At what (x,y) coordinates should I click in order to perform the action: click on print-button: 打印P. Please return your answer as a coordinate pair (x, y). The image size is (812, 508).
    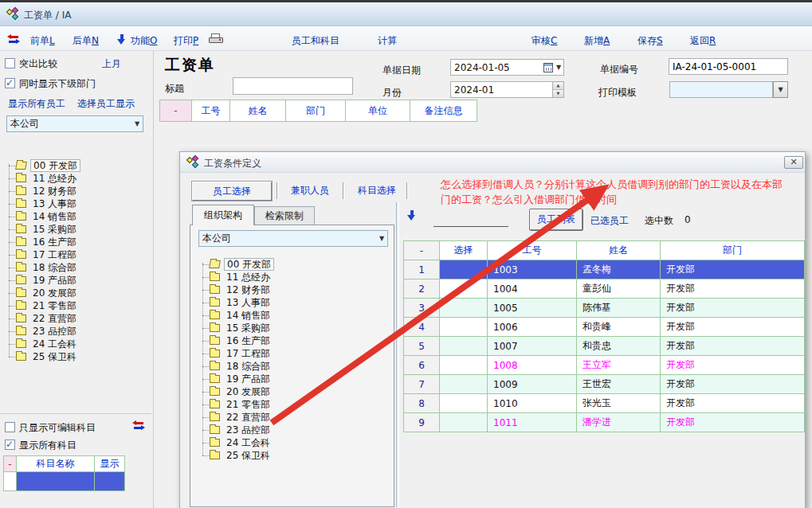
    Looking at the image, I should click on (186, 41).